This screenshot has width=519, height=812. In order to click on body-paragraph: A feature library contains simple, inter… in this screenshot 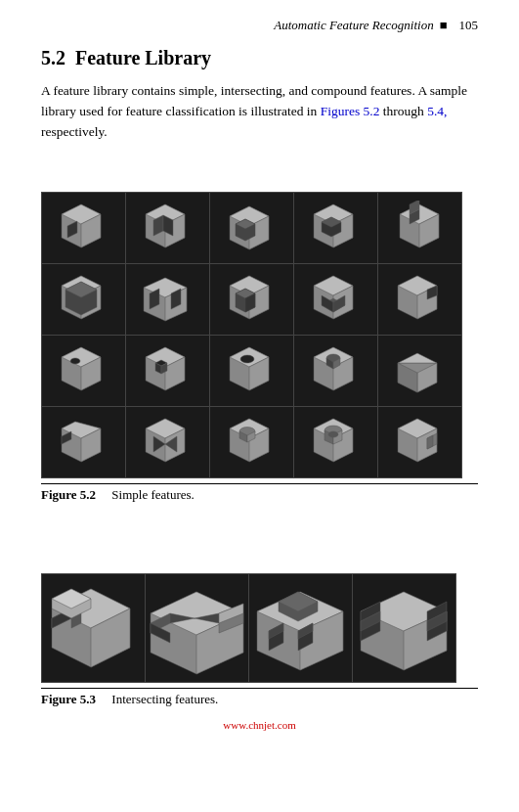, I will do `click(260, 112)`.